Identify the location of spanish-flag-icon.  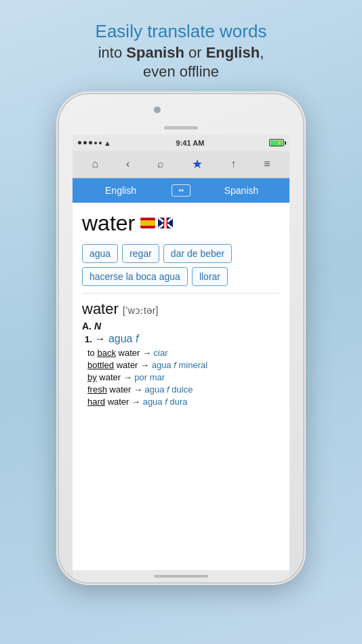
(148, 223).